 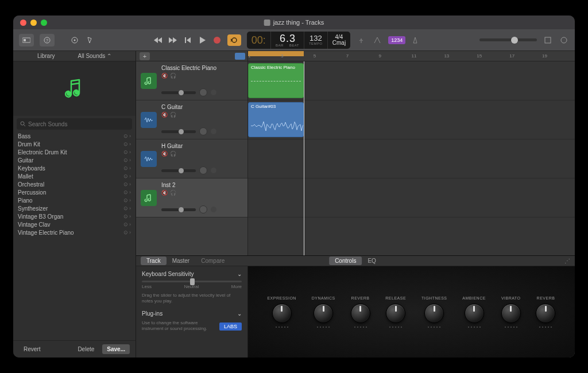 What do you see at coordinates (44, 23) in the screenshot?
I see `zoom-window` at bounding box center [44, 23].